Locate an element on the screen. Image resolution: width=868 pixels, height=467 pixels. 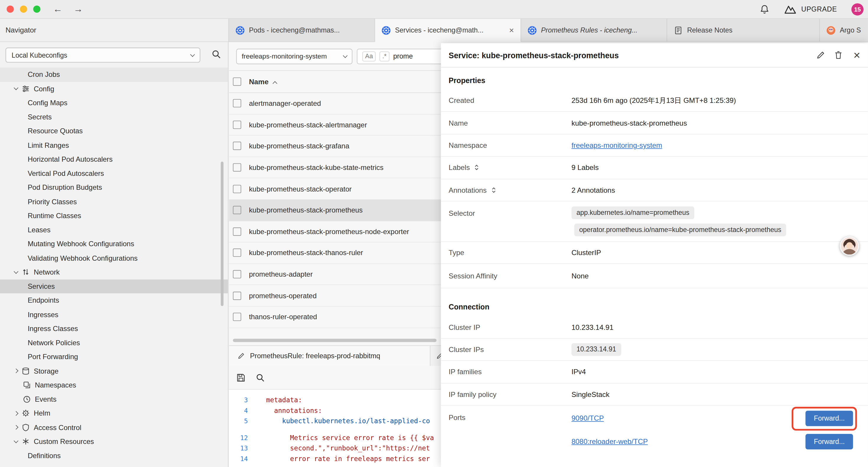
sidebar-item-ingress-classes: Ingress Classes is located at coordinates (114, 329).